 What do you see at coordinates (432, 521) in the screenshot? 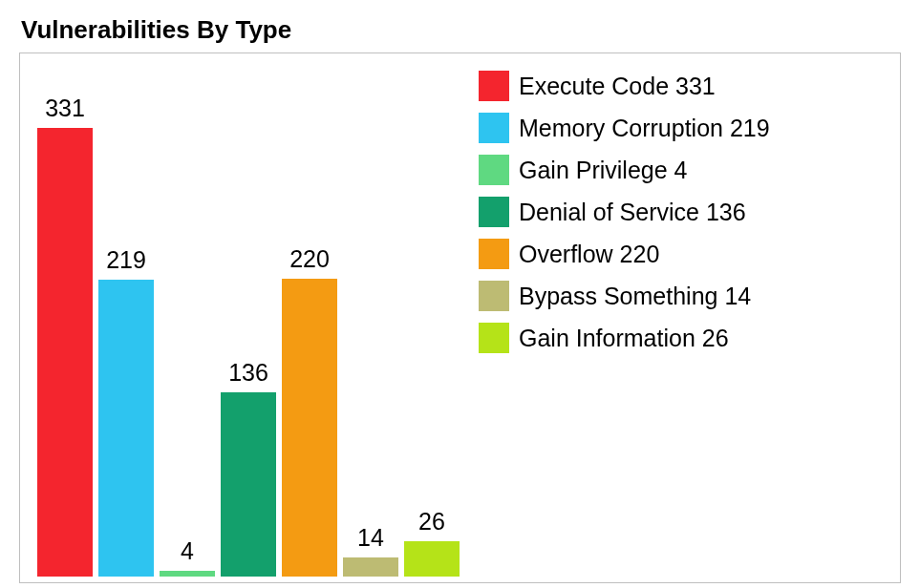
I see `bar-value-label: 26` at bounding box center [432, 521].